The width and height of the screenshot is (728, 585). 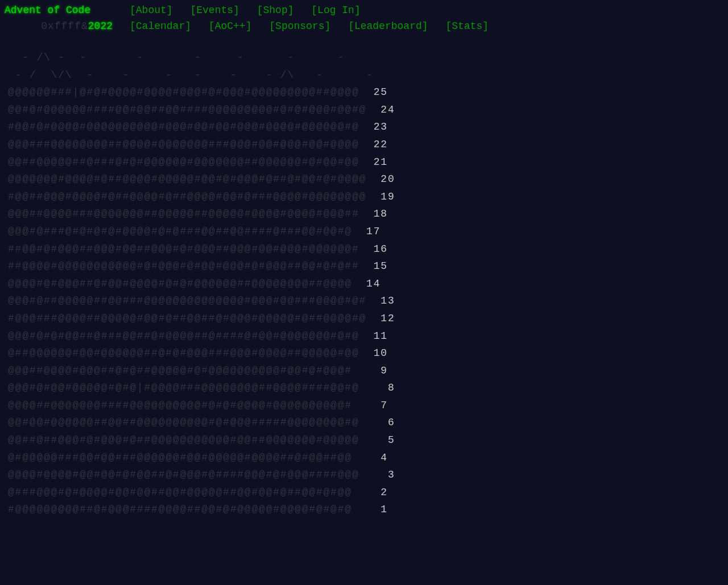 What do you see at coordinates (191, 249) in the screenshot?
I see `calendar-day-art: ##@@#@#@@@##@@@#@@##@@@#@#@@@##@@@#@@#@@…` at bounding box center [191, 249].